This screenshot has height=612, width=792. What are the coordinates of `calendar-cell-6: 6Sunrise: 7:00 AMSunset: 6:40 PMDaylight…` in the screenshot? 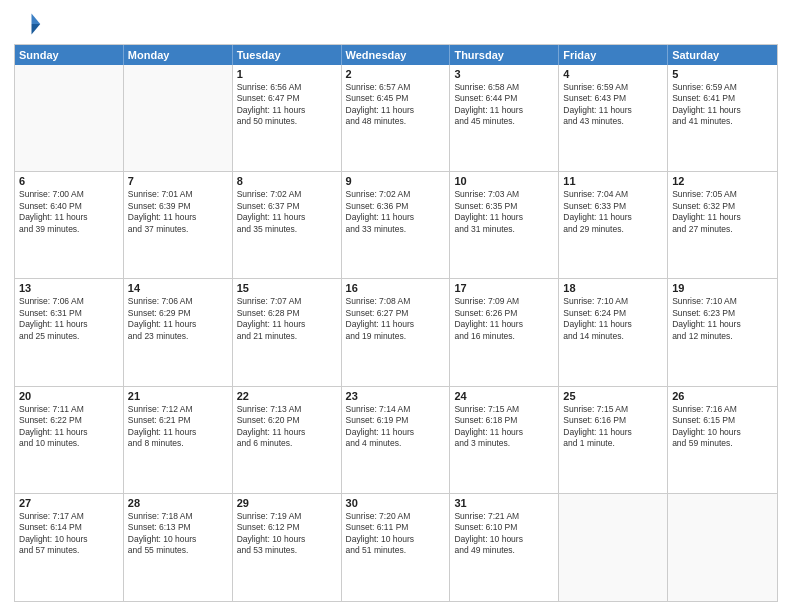 It's located at (70, 225).